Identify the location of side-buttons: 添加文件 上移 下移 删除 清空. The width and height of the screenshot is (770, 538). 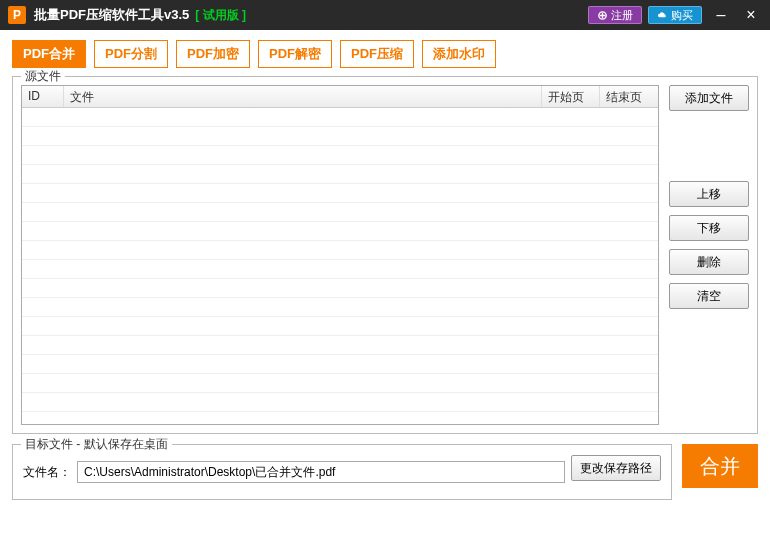
(709, 255).